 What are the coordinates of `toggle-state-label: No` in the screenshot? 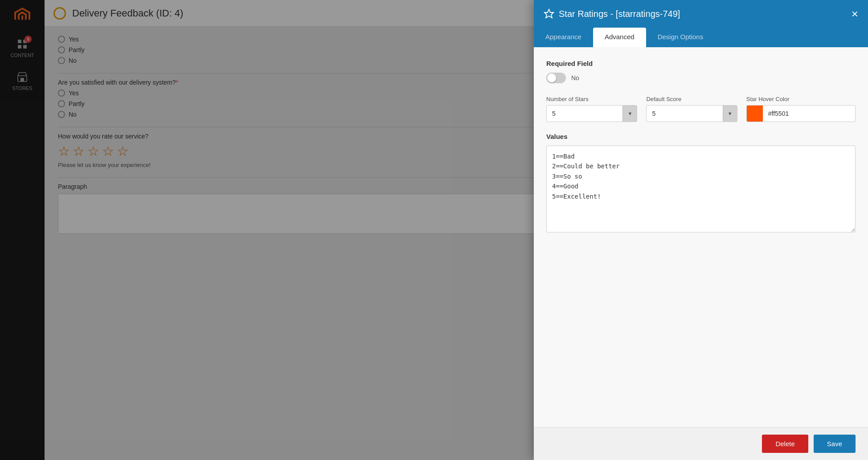 It's located at (575, 78).